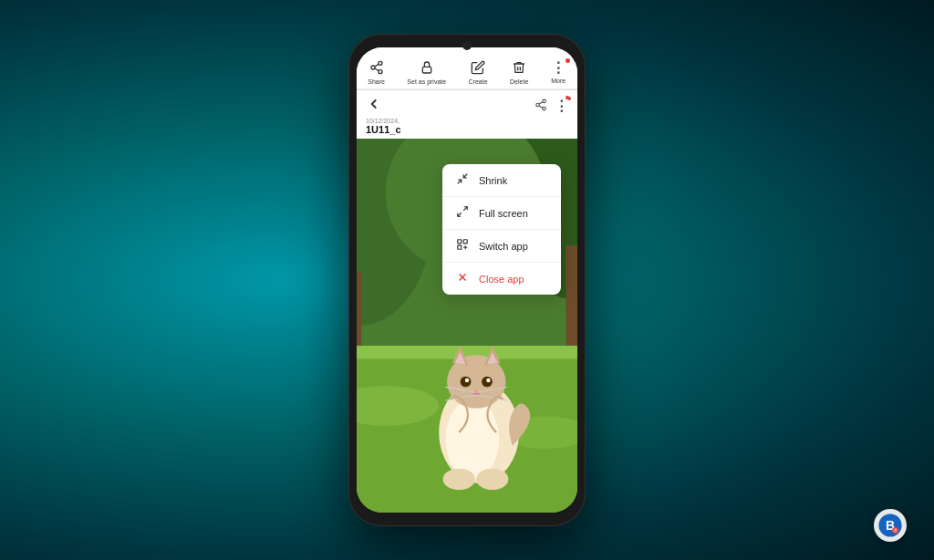  What do you see at coordinates (467, 130) in the screenshot?
I see `file-name: 1U11_c` at bounding box center [467, 130].